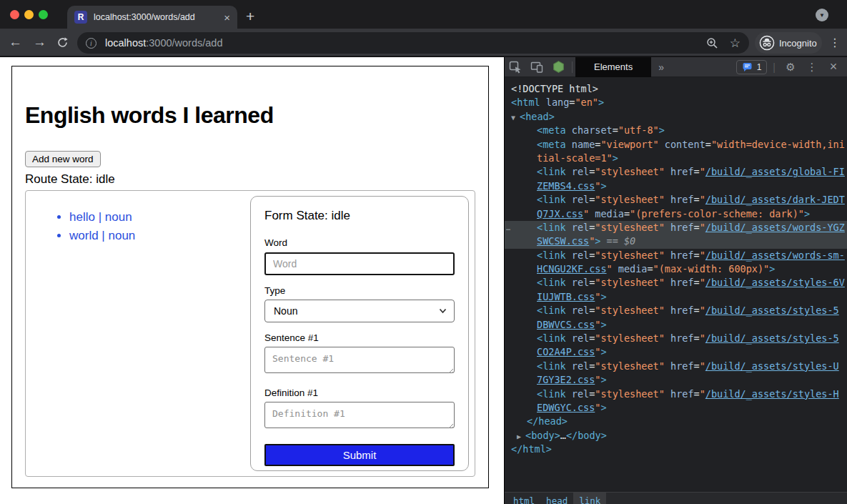 The width and height of the screenshot is (847, 504). I want to click on dom-tree-line: ▼ <head>, so click(676, 117).